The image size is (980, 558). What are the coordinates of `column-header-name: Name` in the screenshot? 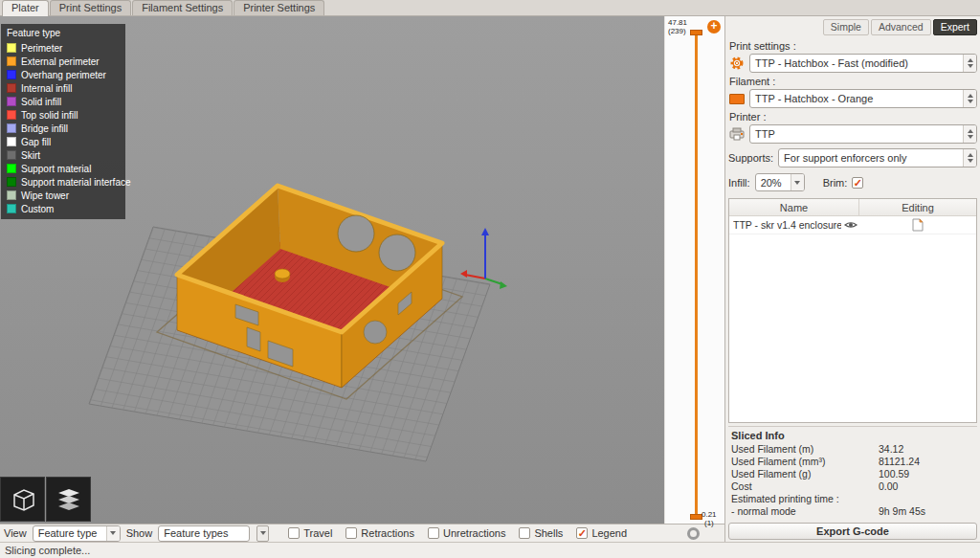 It's located at (794, 207).